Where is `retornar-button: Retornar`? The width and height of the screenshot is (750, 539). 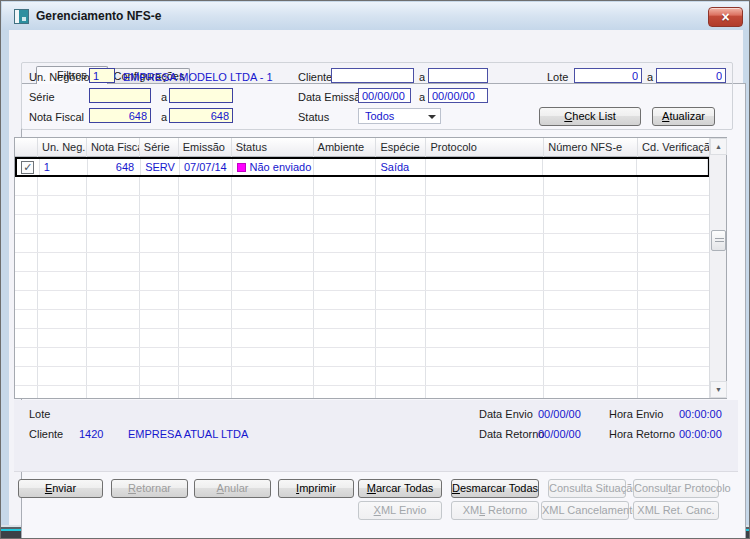
retornar-button: Retornar is located at coordinates (150, 488).